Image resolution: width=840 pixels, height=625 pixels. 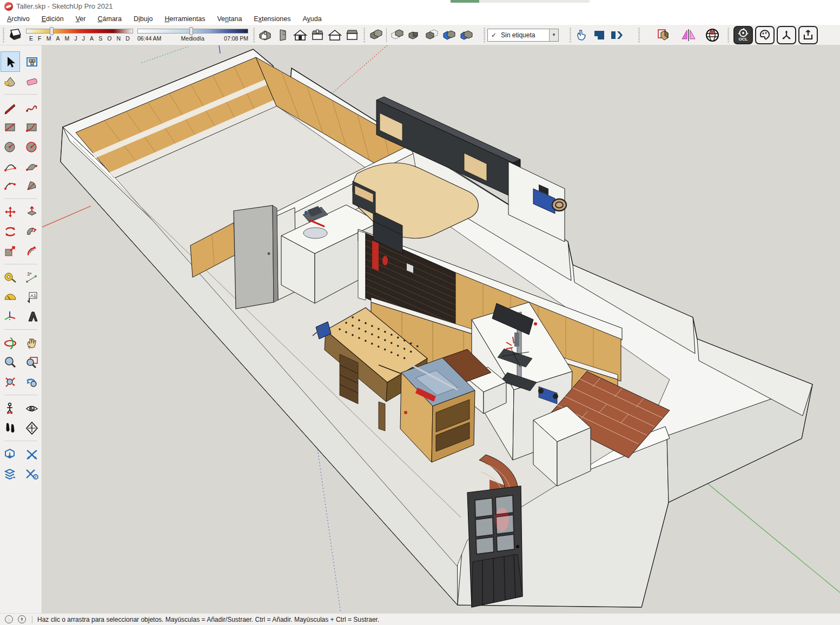 I want to click on style-xray-blue-button, so click(x=449, y=35).